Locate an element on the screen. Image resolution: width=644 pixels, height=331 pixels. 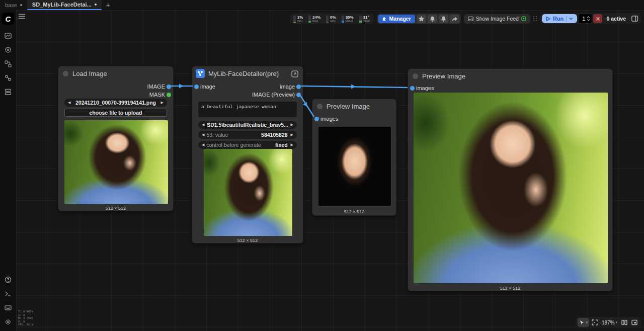
temp-bar is located at coordinates (360, 19).